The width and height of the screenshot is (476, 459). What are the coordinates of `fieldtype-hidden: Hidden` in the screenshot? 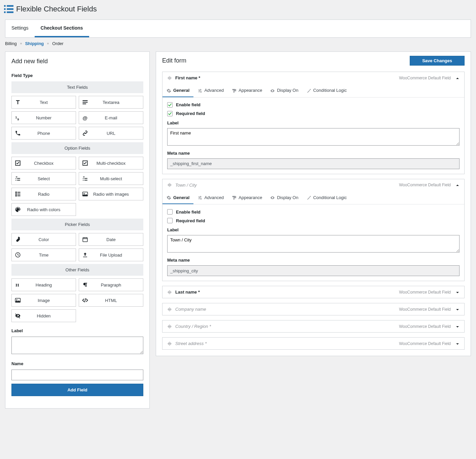 It's located at (44, 316).